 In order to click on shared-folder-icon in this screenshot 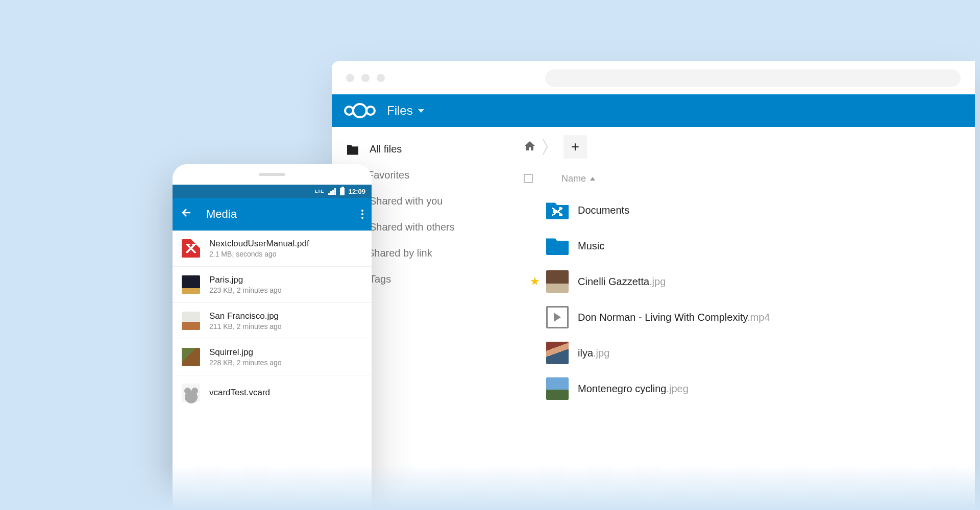, I will do `click(557, 210)`.